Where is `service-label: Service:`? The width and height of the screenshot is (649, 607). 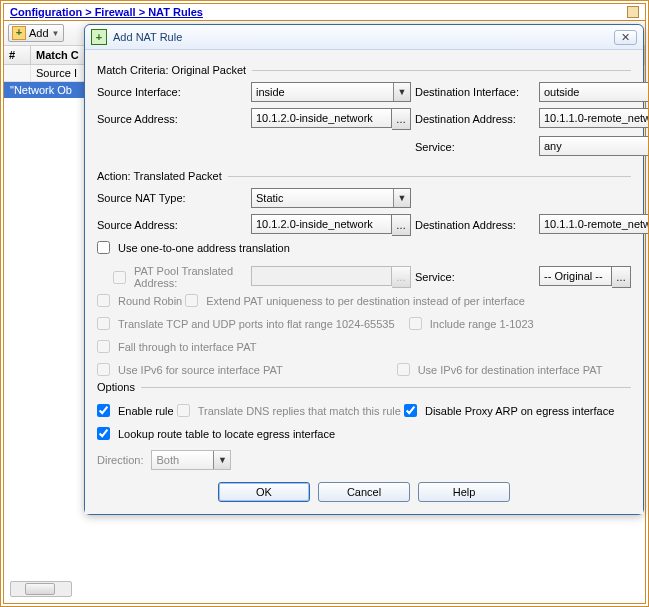 service-label: Service: is located at coordinates (475, 147).